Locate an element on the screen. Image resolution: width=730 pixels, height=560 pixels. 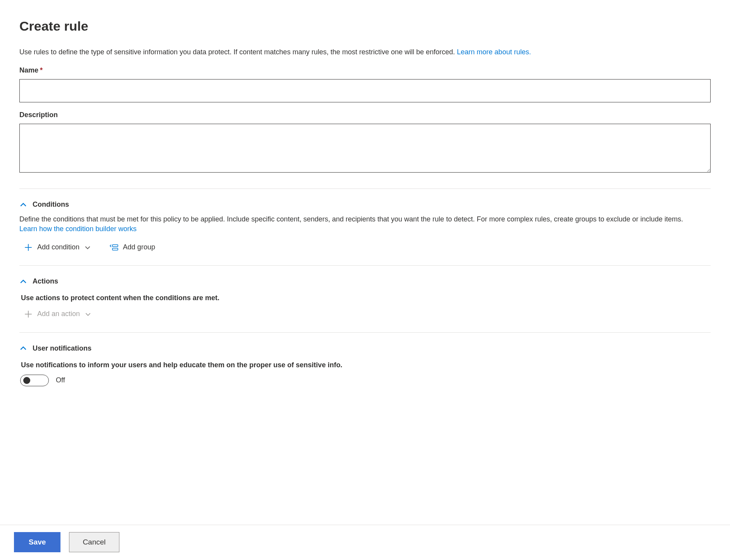
intro-text-body: Use rules to define the type of sensitiv… is located at coordinates (238, 52).